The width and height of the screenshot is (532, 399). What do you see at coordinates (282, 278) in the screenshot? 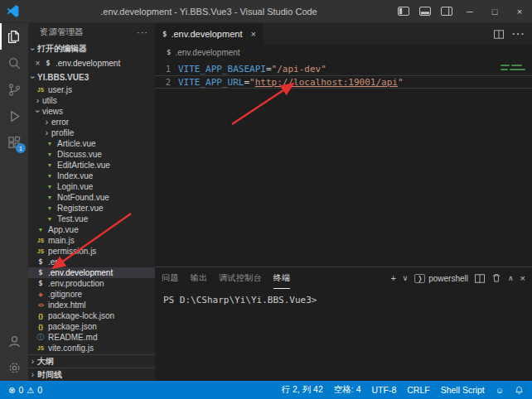
I see `panel-tab-4: 终端` at bounding box center [282, 278].